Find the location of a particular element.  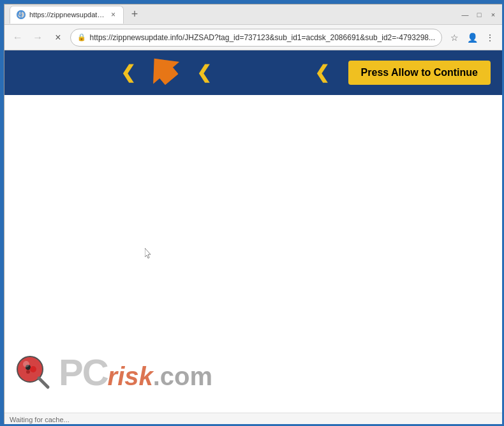

browser-tab: https://zippnewsupdate.info/JH2 × is located at coordinates (66, 15).